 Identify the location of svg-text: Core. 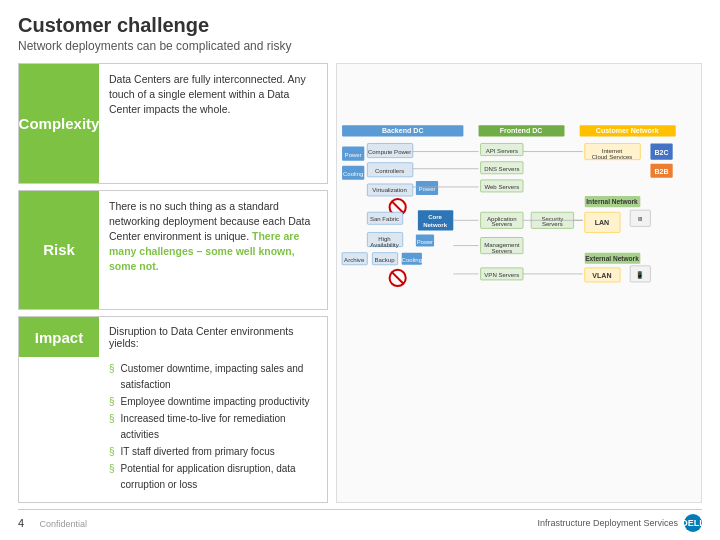
(435, 217).